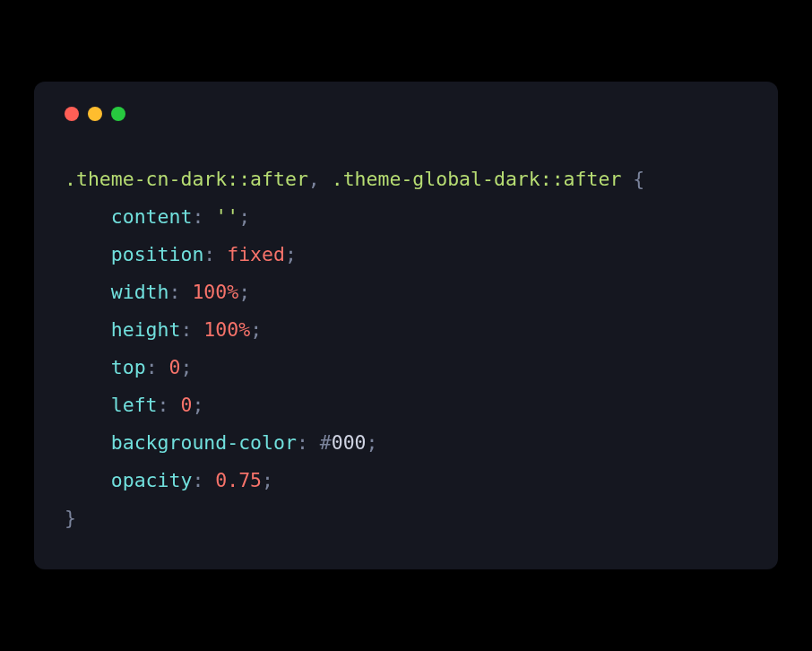 This screenshot has width=812, height=651. What do you see at coordinates (406, 405) in the screenshot?
I see `code-line: left: 0;` at bounding box center [406, 405].